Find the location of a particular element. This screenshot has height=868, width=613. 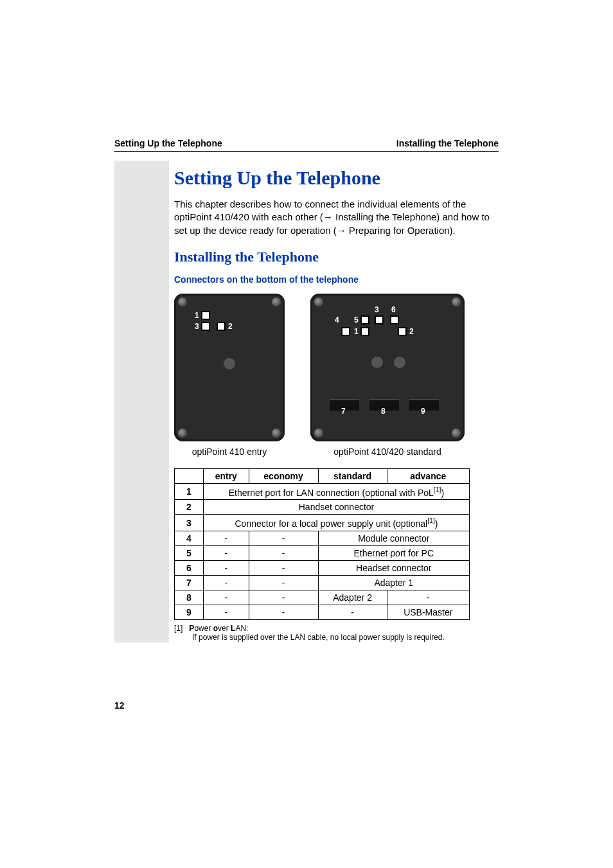

table-header-row: entry economy standard advance is located at coordinates (323, 475).